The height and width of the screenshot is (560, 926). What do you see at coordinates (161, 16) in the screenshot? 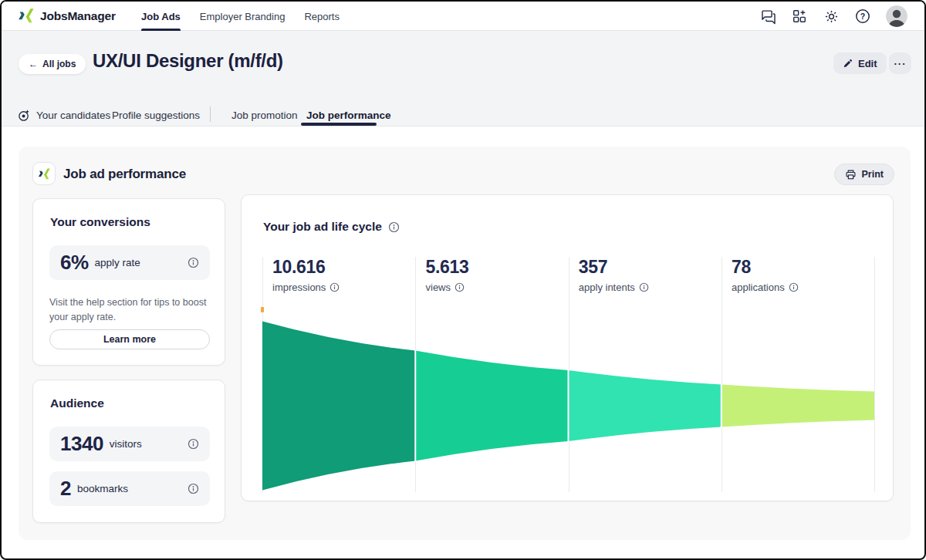
I see `nav-tab-job-ads: Job Ads` at bounding box center [161, 16].